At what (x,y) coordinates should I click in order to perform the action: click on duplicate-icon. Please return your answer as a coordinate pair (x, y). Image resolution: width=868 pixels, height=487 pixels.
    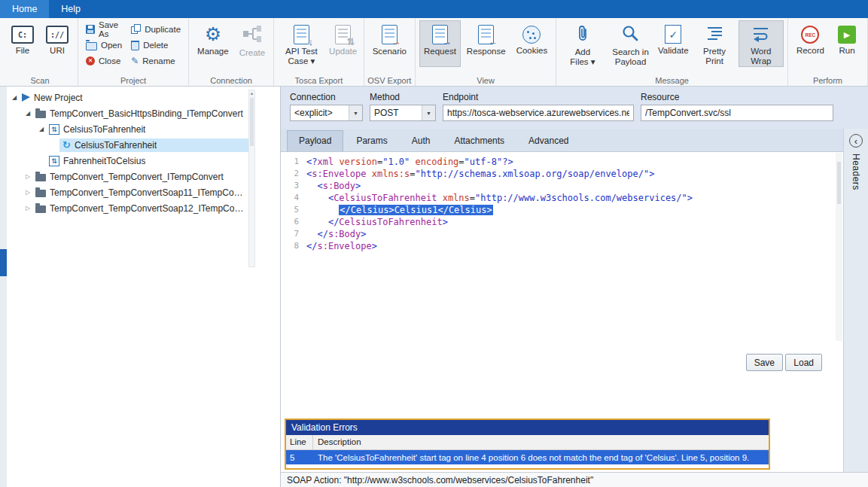
    Looking at the image, I should click on (136, 29).